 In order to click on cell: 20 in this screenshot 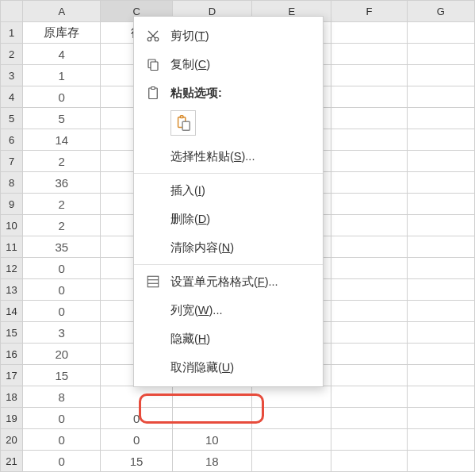, I will do `click(62, 354)`.